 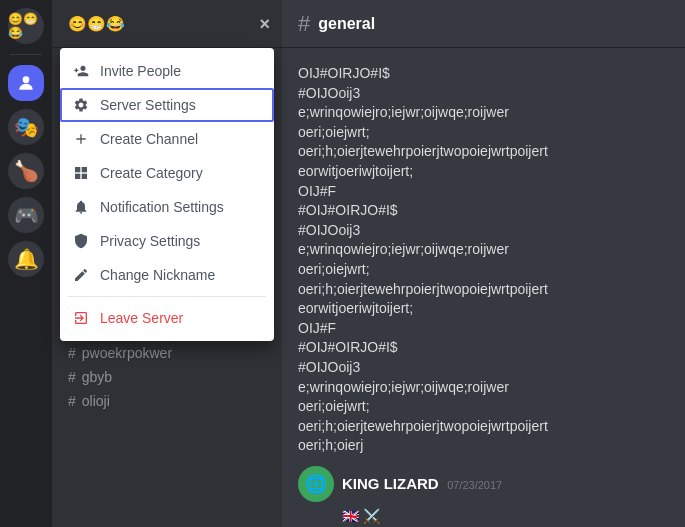 What do you see at coordinates (150, 241) in the screenshot?
I see `menu-label-privacy-settings: Privacy Settings` at bounding box center [150, 241].